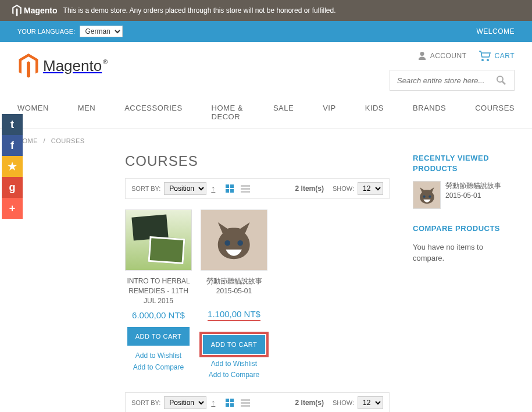 The height and width of the screenshot is (412, 532). Describe the element at coordinates (464, 195) in the screenshot. I see `recently-viewed-item: 勞動節聽貓說故事 2015-05-01` at that location.